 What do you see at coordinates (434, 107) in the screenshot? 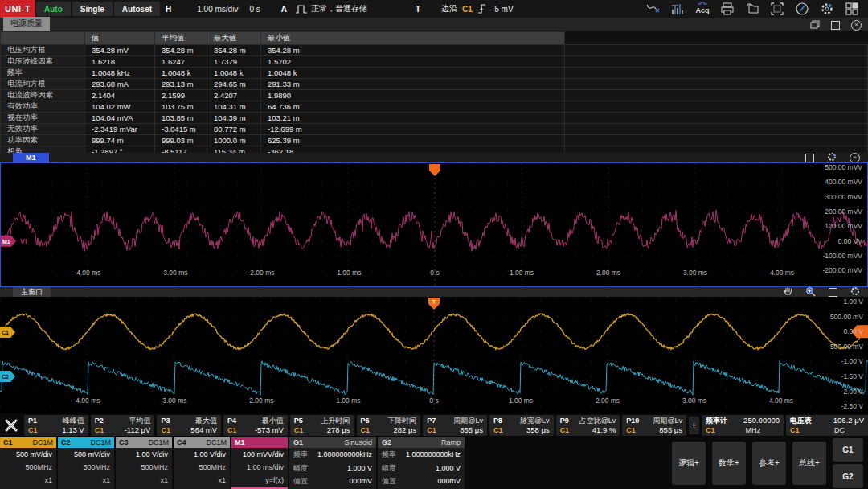
I see `table-row: 有效功率104.02 mW103.75 m104.31 m64.736 m` at bounding box center [434, 107].